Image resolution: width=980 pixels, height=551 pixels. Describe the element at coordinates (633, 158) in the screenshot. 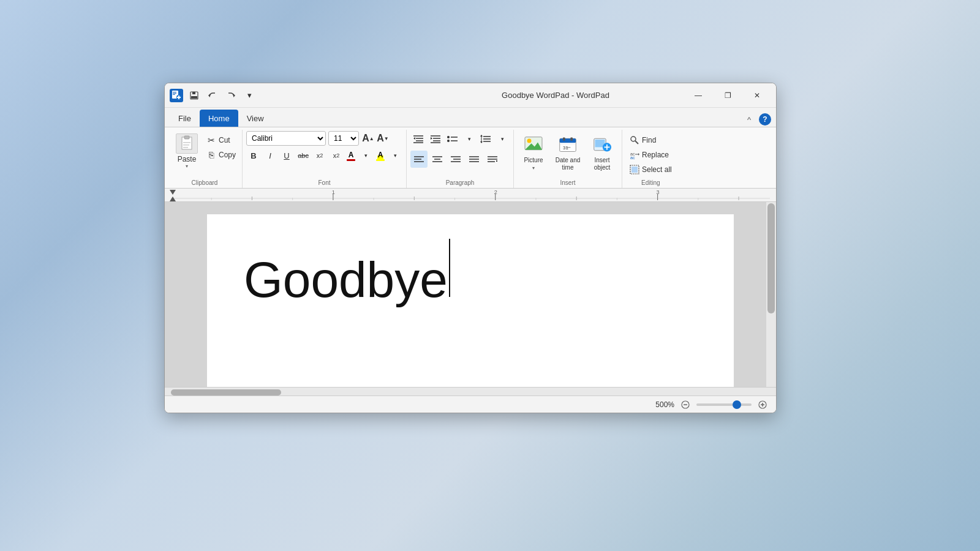

I see `svg-text: ac` at that location.